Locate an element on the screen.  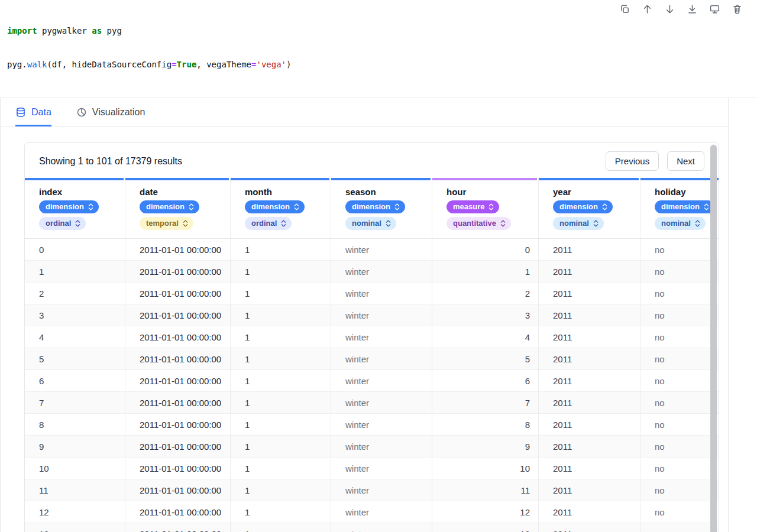
cell-hour: 4 is located at coordinates (486, 337).